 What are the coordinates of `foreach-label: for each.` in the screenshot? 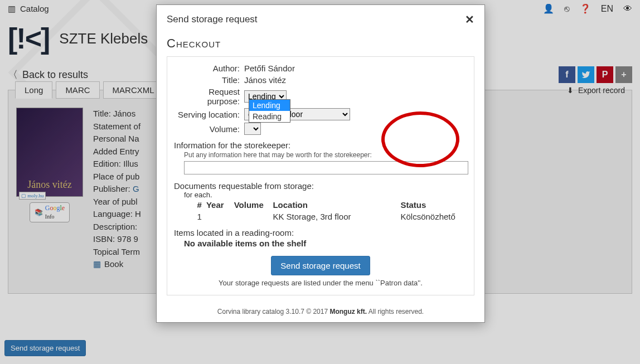 It's located at (326, 195).